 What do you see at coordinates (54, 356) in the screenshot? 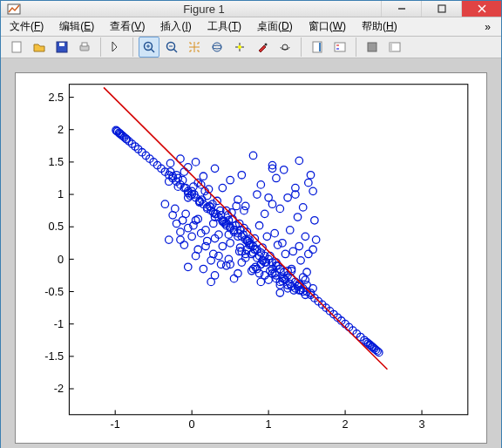
I see `svg-text: -1.5` at bounding box center [54, 356].